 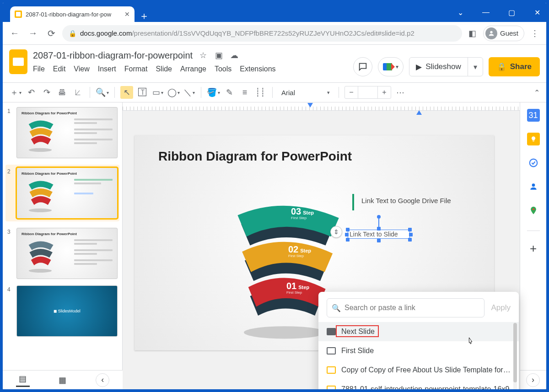 What do you see at coordinates (419, 340) in the screenshot?
I see `insert-link-popup: 🔍 Apply Next Slide First Slide Copy of` at bounding box center [419, 340].